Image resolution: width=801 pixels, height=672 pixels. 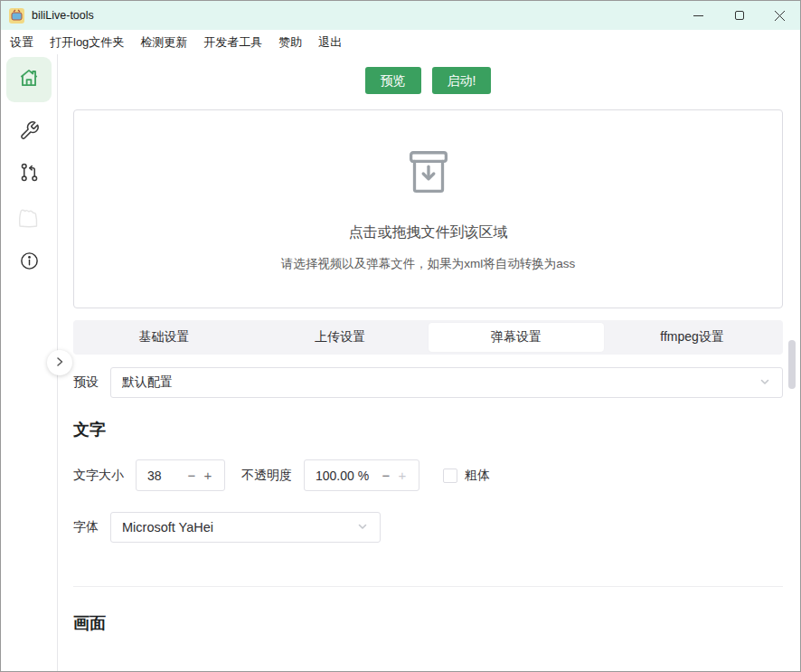 I want to click on sidebar-item-faded, so click(x=29, y=220).